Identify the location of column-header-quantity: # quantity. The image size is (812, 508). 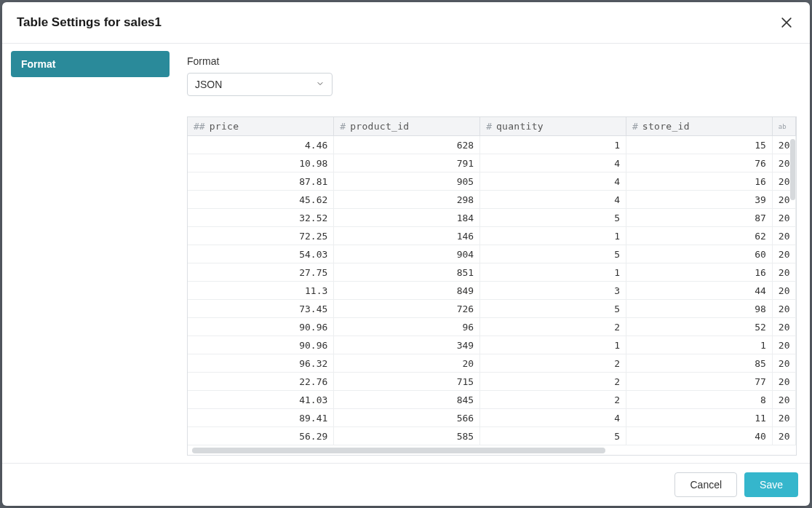
(553, 127).